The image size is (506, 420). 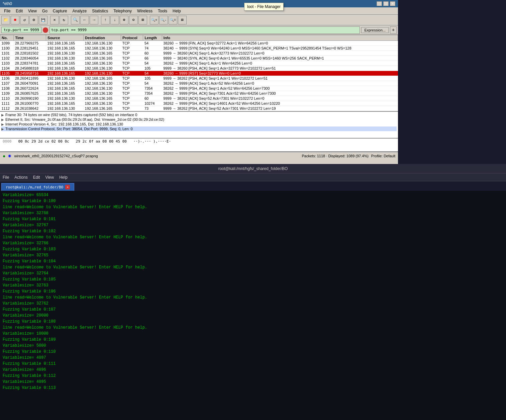 I want to click on terminal-line: Variablesize= 4095, so click(x=253, y=382).